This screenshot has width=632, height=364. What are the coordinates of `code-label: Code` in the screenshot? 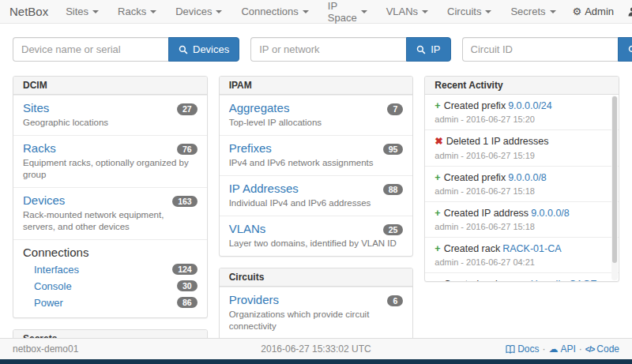 It's located at (608, 349).